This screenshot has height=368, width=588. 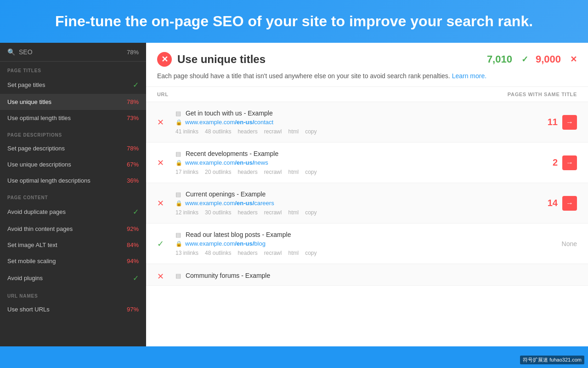 I want to click on row-links: 13 inlinks 48 outlinks headers recrawl h…, so click(x=365, y=253).